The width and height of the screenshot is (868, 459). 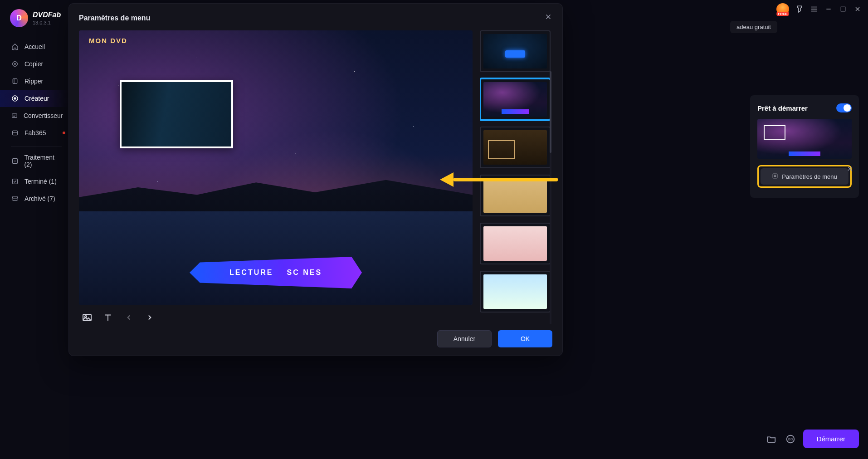 I want to click on text-tool-icon, so click(x=108, y=317).